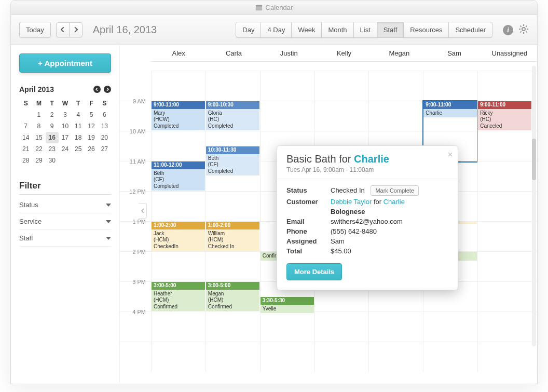 This screenshot has height=392, width=548. What do you see at coordinates (38, 138) in the screenshot?
I see `mini-cal-day: 15` at bounding box center [38, 138].